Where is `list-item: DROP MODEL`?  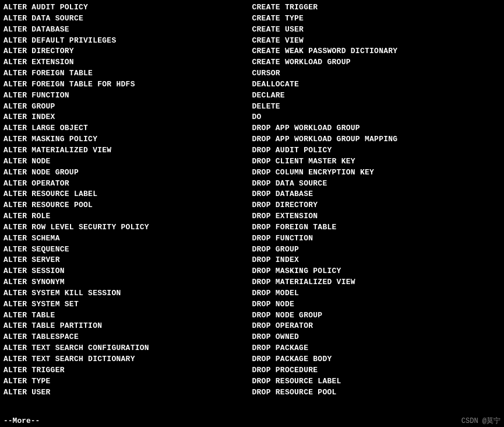 list-item: DROP MODEL is located at coordinates (376, 294).